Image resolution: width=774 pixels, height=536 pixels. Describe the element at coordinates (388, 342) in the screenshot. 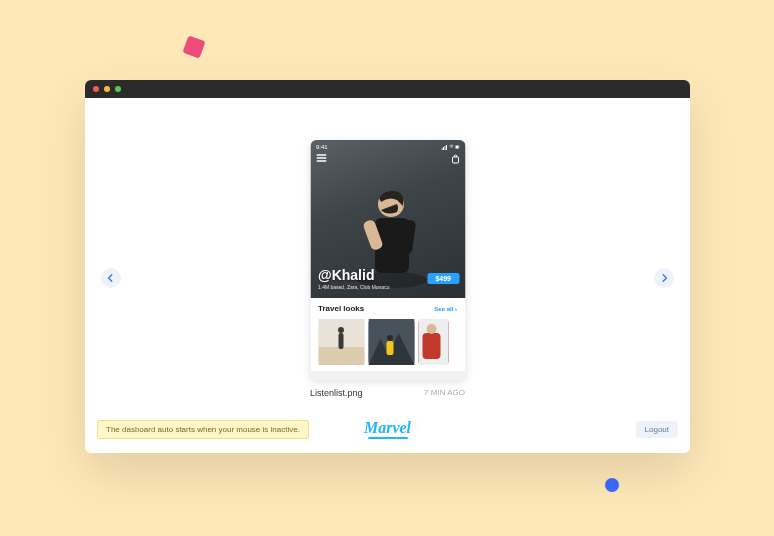

I see `thumbnail-row` at that location.